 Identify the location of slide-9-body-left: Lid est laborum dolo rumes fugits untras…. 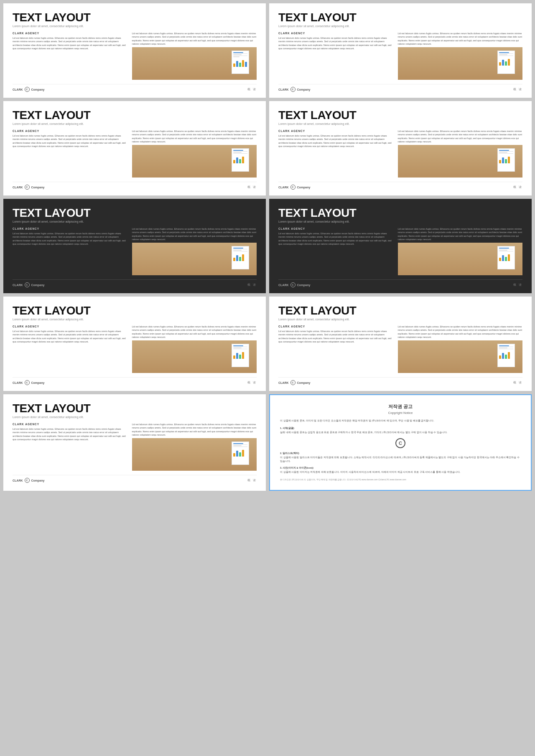
(70, 434).